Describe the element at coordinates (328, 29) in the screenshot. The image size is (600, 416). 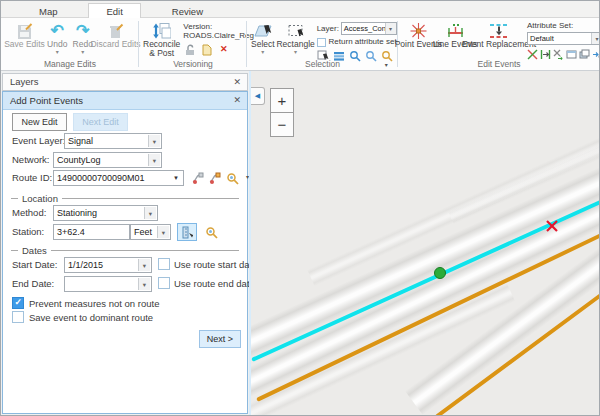
I see `layer-label: Layer:` at that location.